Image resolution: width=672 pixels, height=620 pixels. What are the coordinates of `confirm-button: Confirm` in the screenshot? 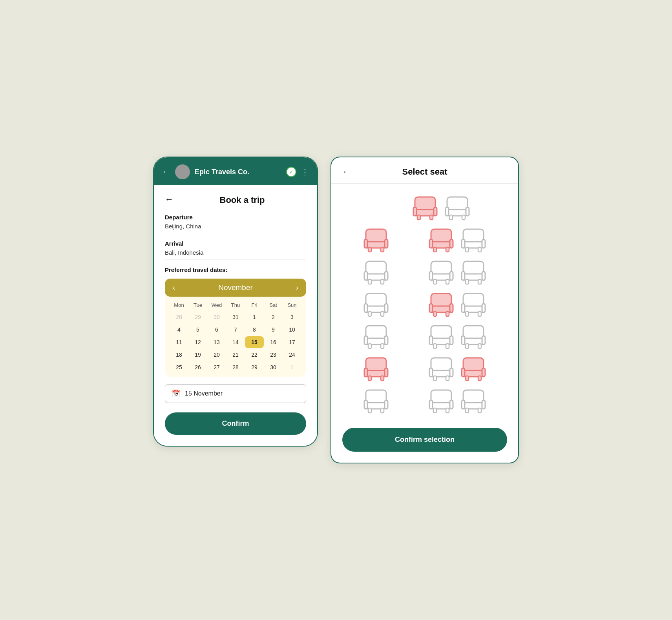 It's located at (236, 424).